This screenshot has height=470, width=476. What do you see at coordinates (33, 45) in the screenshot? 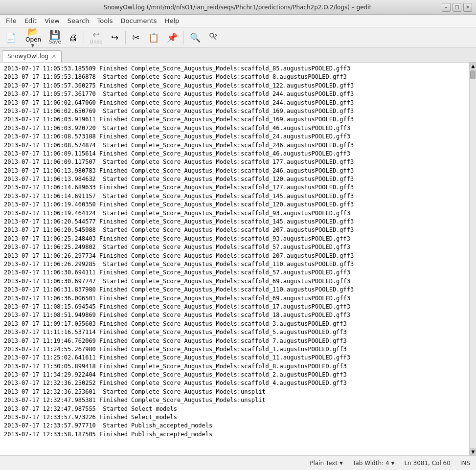
I see `open-arrow: ▼` at bounding box center [33, 45].